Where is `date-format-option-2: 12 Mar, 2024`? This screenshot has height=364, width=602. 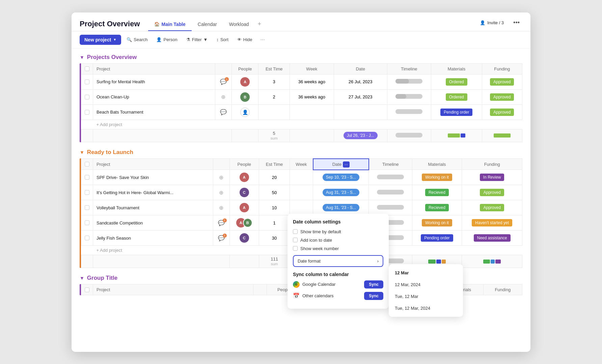 date-format-option-2: 12 Mar, 2024 is located at coordinates (426, 284).